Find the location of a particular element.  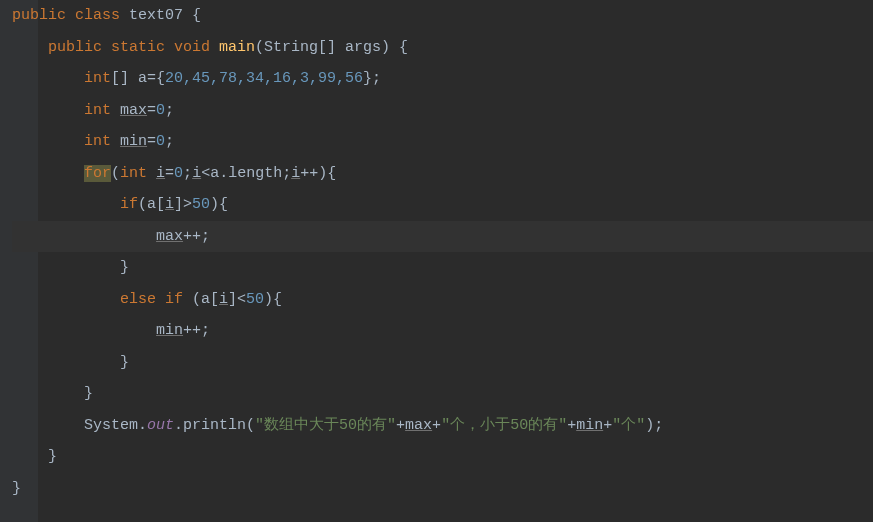

code-line: min++; is located at coordinates (442, 331).